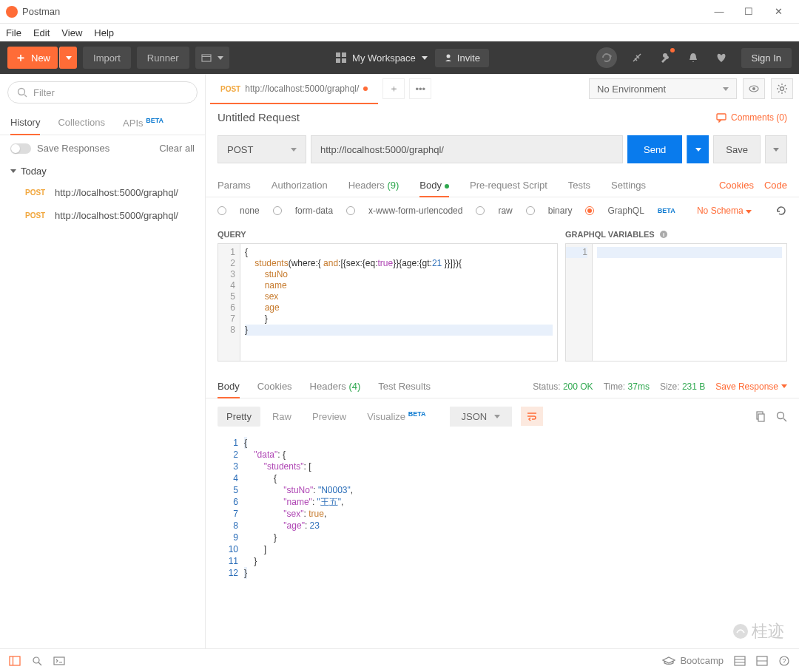  I want to click on tab-prerequest: Pre-request Script, so click(509, 185).